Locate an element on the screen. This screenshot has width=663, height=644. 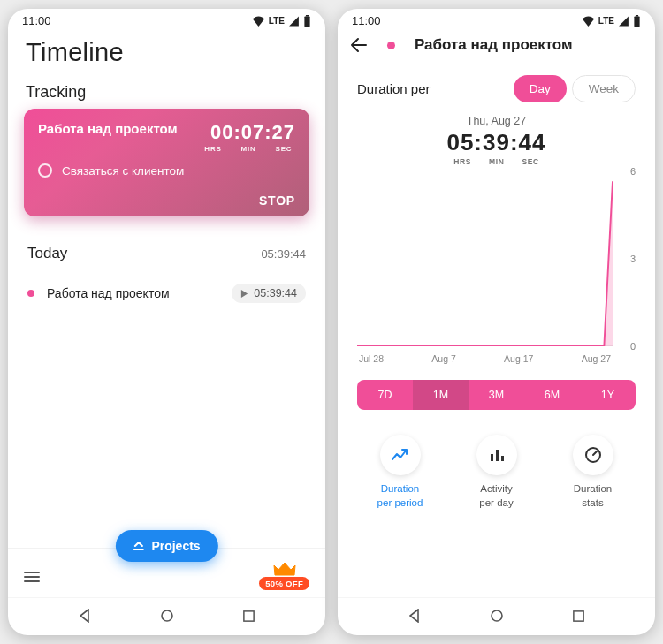
duration-granularity-toggle: Day Week is located at coordinates (575, 88).